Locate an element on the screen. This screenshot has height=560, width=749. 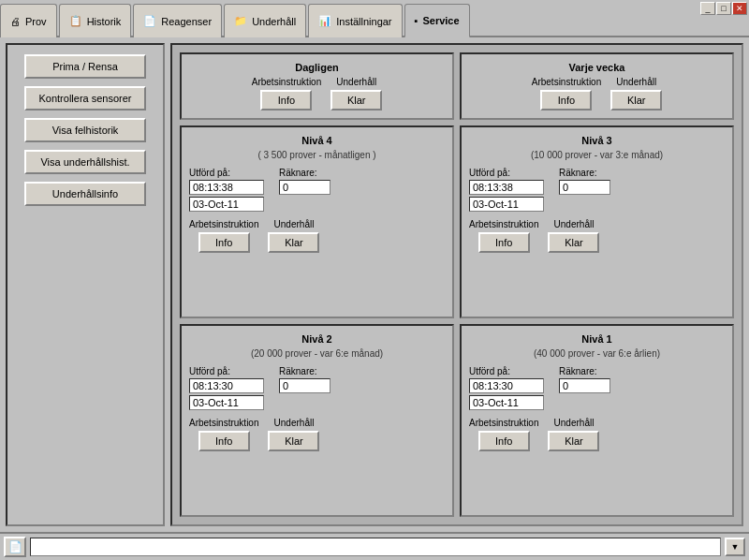
tab-underhall: 📁 Underhåll is located at coordinates (265, 21).